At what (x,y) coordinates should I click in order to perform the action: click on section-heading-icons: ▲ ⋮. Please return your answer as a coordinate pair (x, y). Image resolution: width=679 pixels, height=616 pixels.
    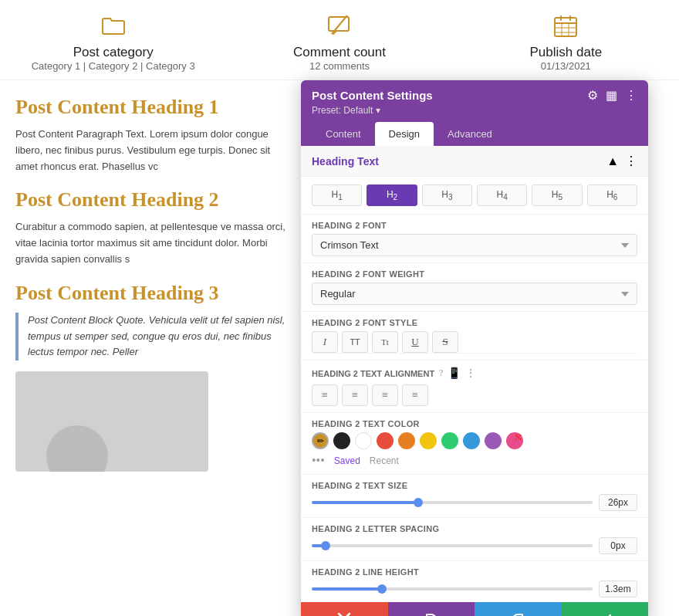
    Looking at the image, I should click on (622, 161).